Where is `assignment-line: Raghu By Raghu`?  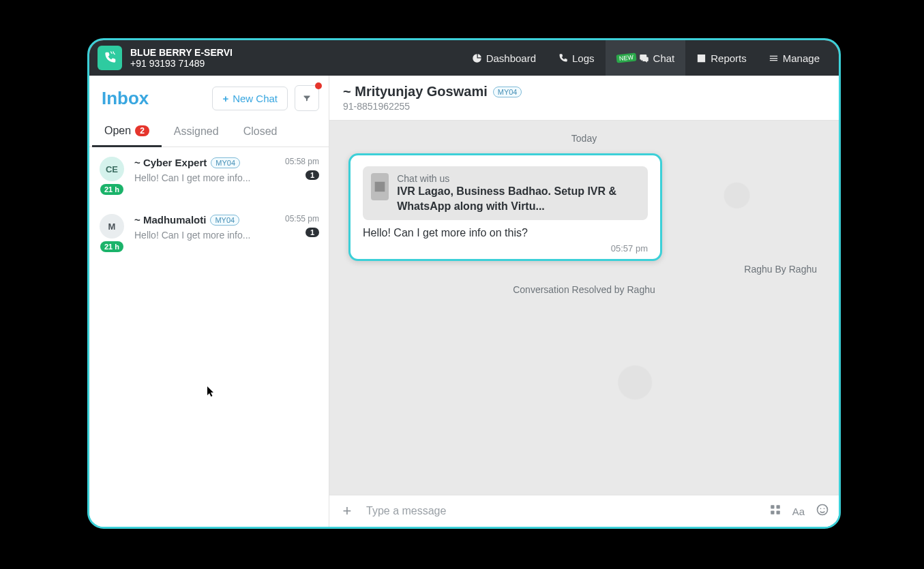
assignment-line: Raghu By Raghu is located at coordinates (584, 269).